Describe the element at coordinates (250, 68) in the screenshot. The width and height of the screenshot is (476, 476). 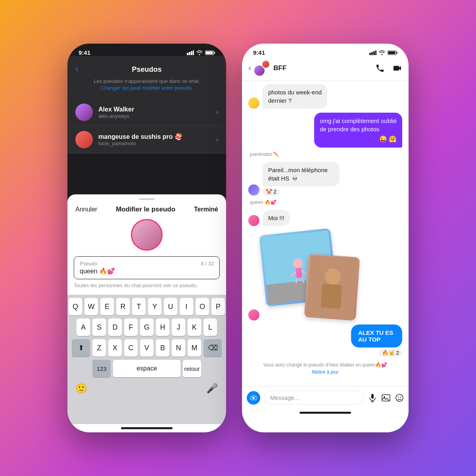
I see `chat-back-button: ‹` at that location.